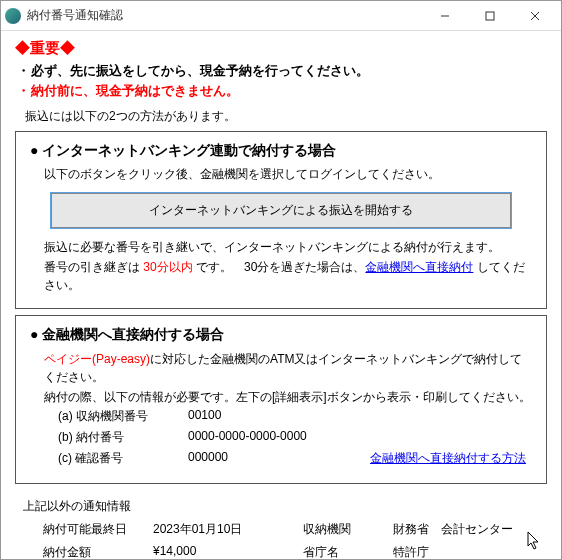 The width and height of the screenshot is (562, 560). I want to click on important-line-2-text: 納付前に、現金予納はできません。, so click(135, 90).